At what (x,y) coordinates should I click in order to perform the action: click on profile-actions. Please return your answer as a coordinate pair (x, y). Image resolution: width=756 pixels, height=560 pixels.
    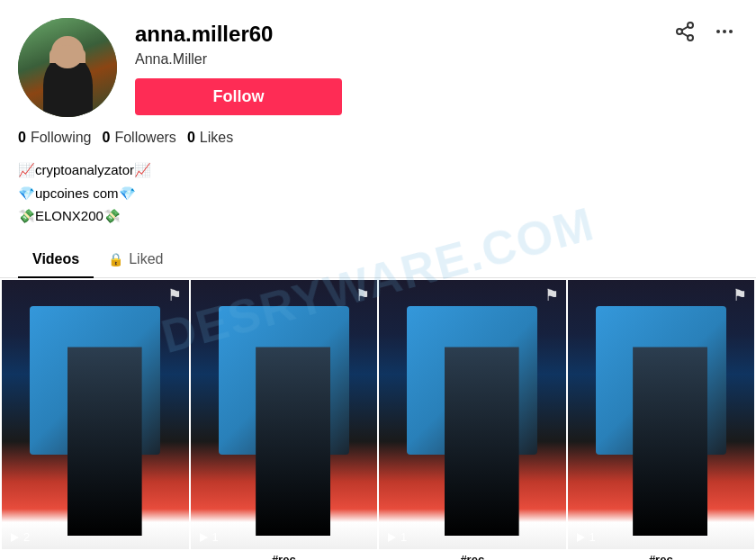
    Looking at the image, I should click on (705, 32).